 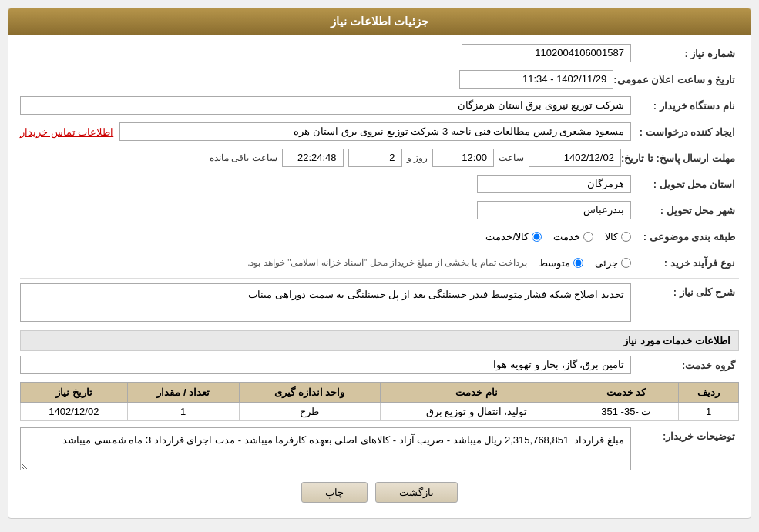 I want to click on label-deadline: مهلت ارسال پاسخ: تا تاریخ:, so click(x=680, y=159).